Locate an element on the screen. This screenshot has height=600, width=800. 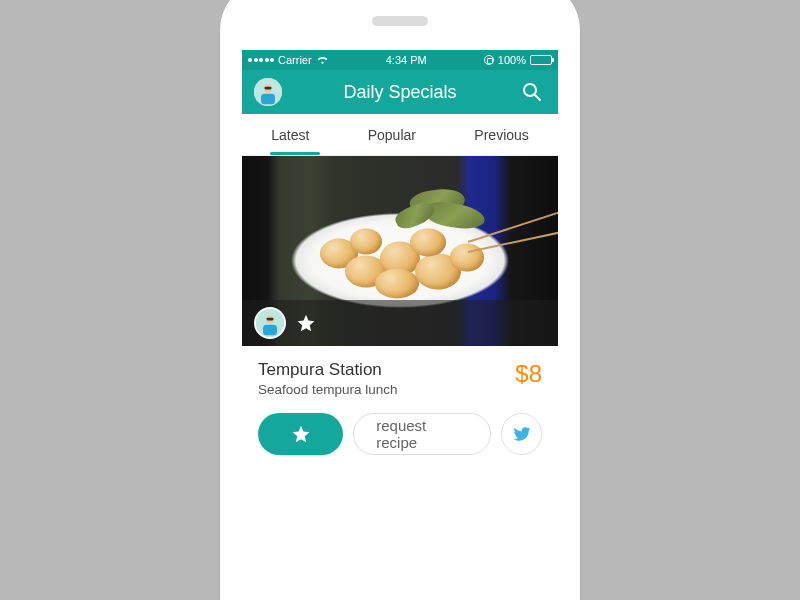
star-icon is located at coordinates (301, 434).